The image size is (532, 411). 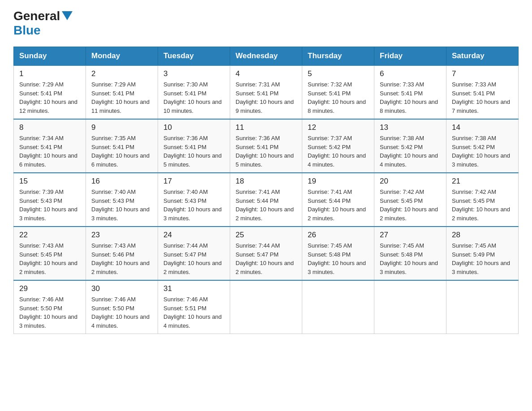 I want to click on calendar-day-cell: 11Sunrise: 7:36 AMSunset: 5:41 PMDayligh…, so click(x=266, y=146).